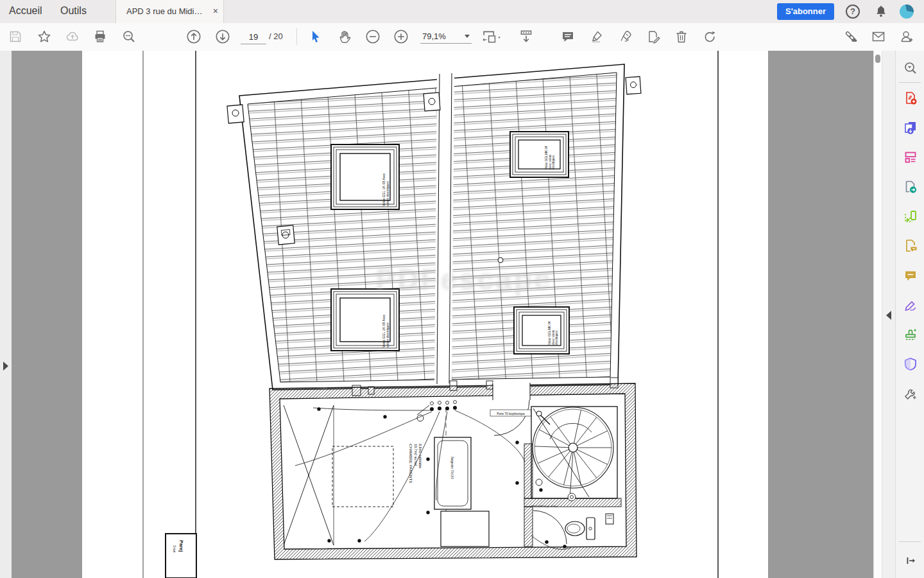  Describe the element at coordinates (710, 37) in the screenshot. I see `rotate-button` at that location.